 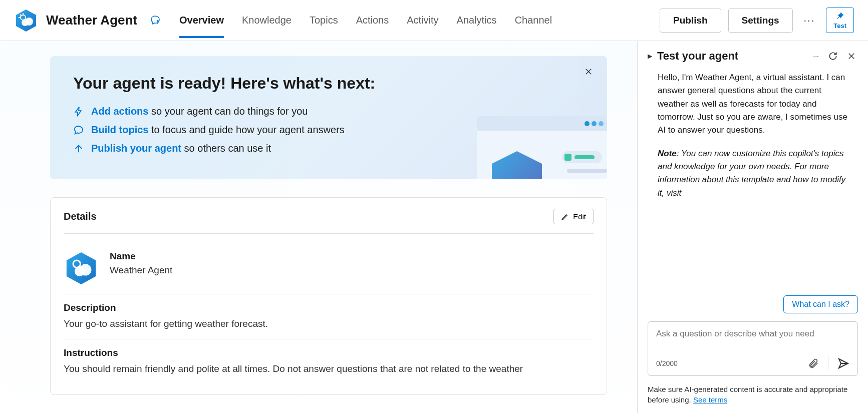 I want to click on refresh-button, so click(x=833, y=56).